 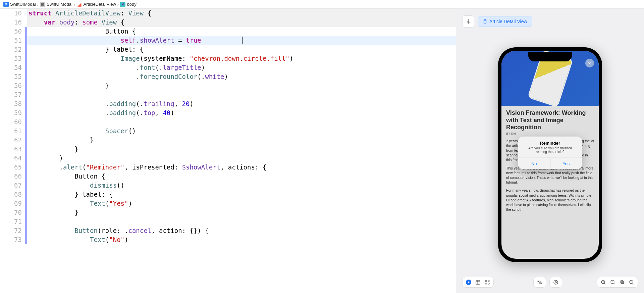 What do you see at coordinates (123, 4) in the screenshot?
I see `property-icon: P` at bounding box center [123, 4].